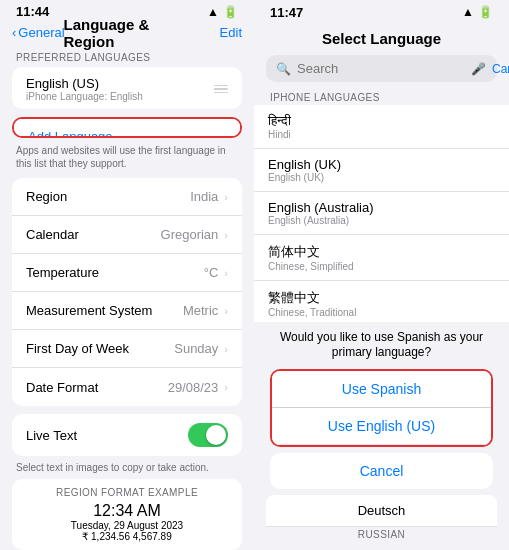  Describe the element at coordinates (127, 470) in the screenshot. I see `live-text-helper: Select text in images to copy or take ac…` at that location.